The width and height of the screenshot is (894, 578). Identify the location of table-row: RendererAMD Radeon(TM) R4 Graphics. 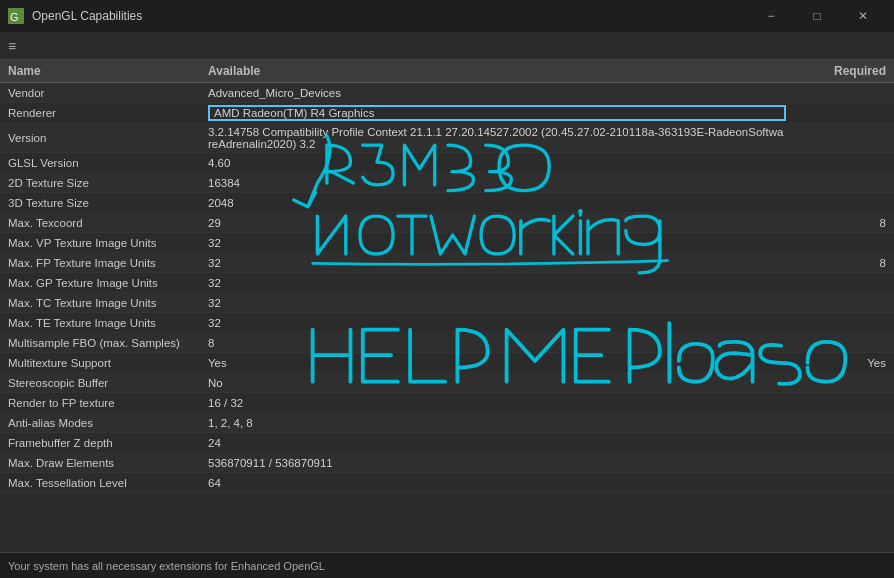
(447, 114).